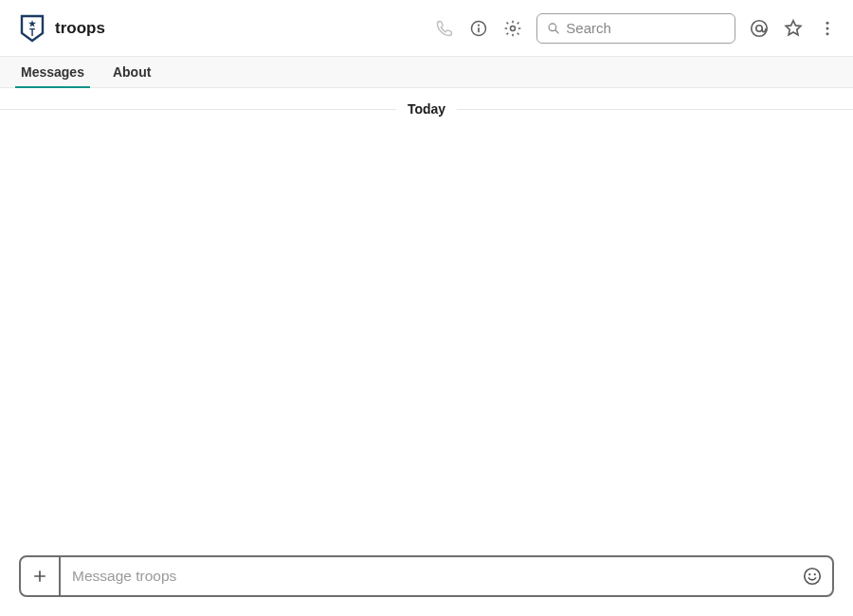  I want to click on more-button, so click(827, 28).